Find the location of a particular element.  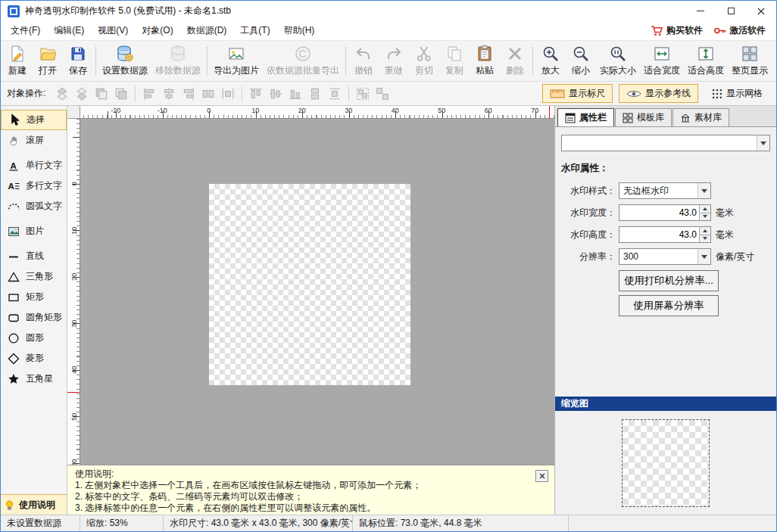

save-button: 保存 is located at coordinates (78, 61).